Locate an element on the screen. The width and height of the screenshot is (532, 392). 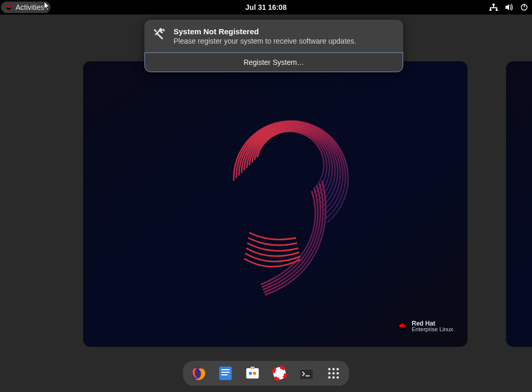
redhat-hat-icon is located at coordinates (403, 327).